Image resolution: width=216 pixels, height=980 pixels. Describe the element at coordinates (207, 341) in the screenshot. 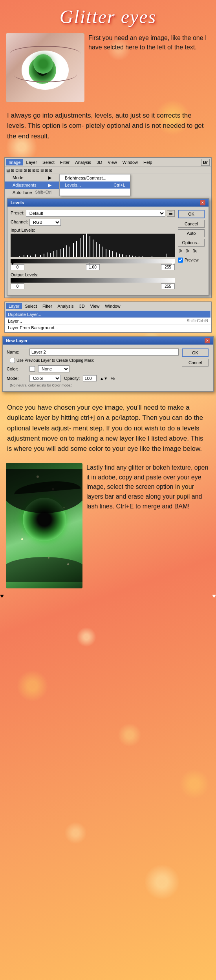

I see `new-layer-close-button: ✕` at that location.